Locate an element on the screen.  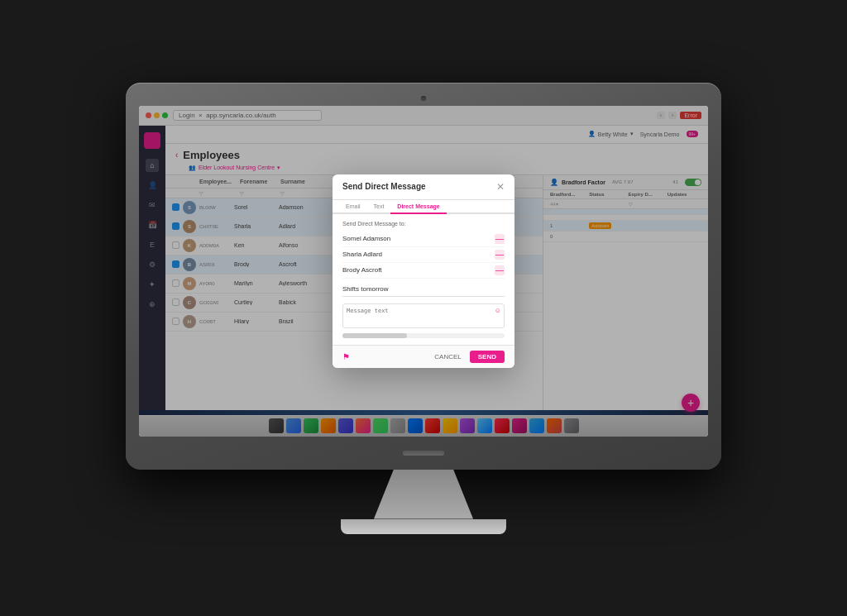
modal-footer: ⚑ CANCEL SEND is located at coordinates (424, 356).